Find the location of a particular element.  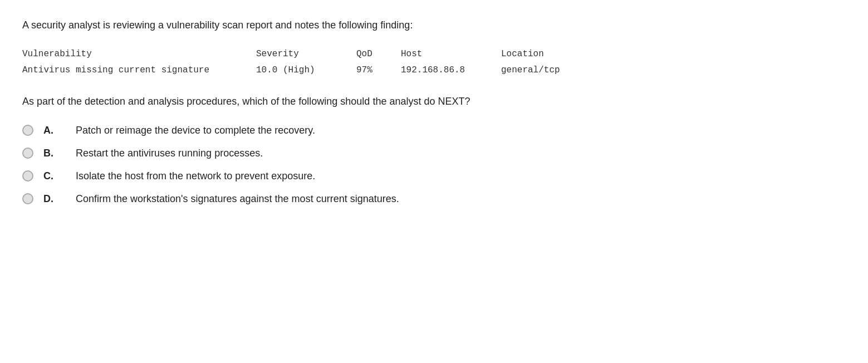

cell-vulnerability: Antivirus missing current signature is located at coordinates (139, 70).